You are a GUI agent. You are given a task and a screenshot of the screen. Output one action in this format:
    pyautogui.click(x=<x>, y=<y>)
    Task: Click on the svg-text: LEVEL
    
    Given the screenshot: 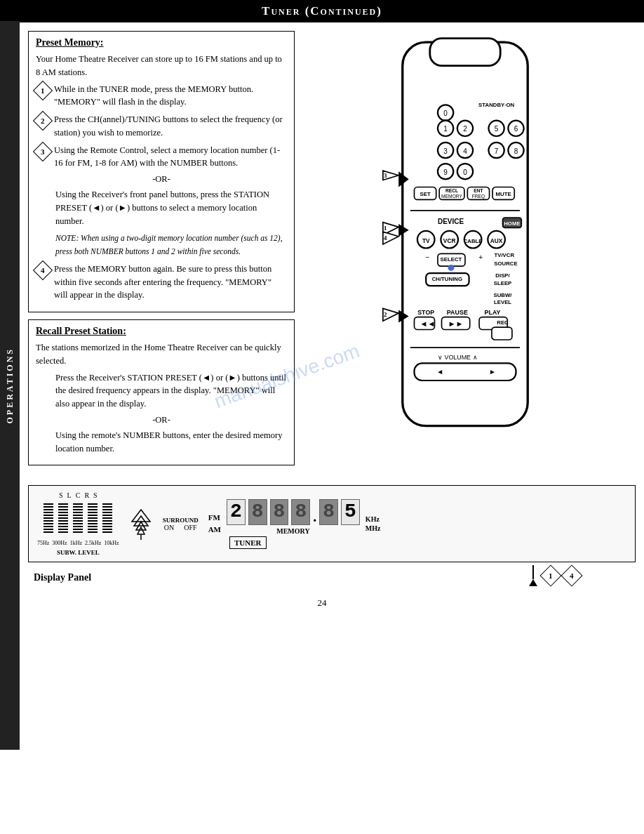 What is the action you would take?
    pyautogui.click(x=502, y=302)
    